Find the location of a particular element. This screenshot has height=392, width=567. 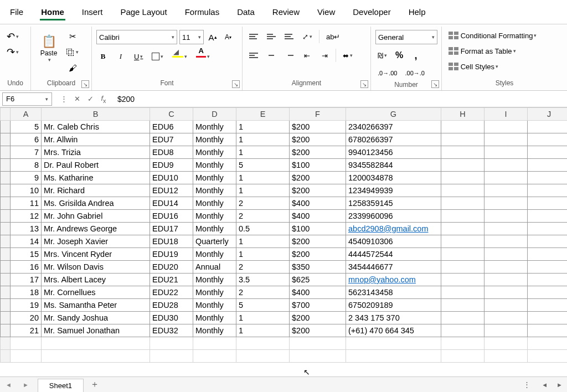

cell: $350 is located at coordinates (318, 267).